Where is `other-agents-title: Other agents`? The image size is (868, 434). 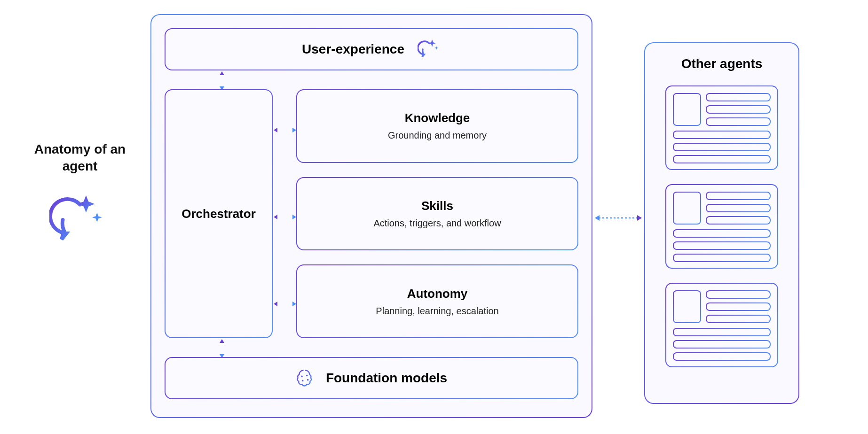
other-agents-title: Other agents is located at coordinates (722, 64).